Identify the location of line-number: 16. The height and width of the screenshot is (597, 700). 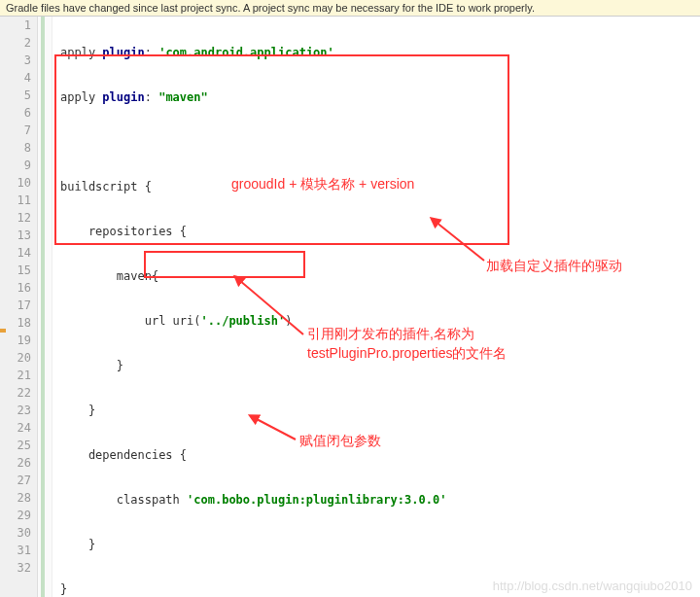
(18, 288).